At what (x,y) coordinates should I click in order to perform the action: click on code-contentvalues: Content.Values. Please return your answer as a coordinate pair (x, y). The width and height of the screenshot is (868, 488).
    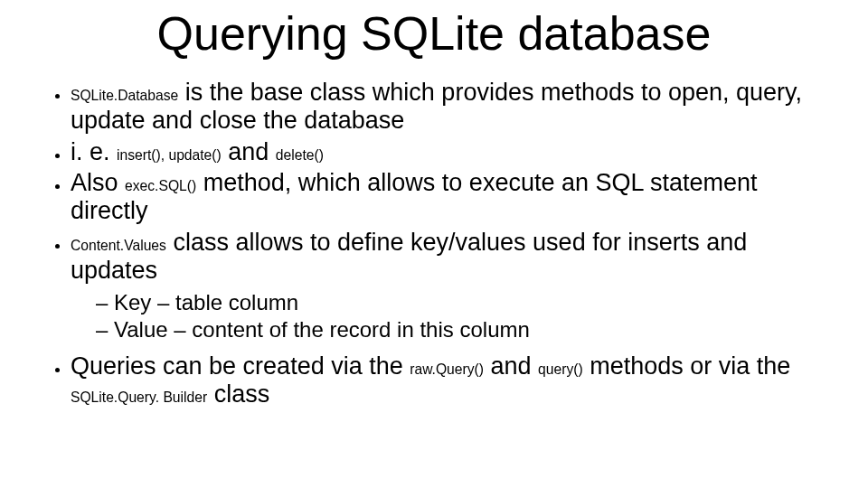
    Looking at the image, I should click on (118, 246).